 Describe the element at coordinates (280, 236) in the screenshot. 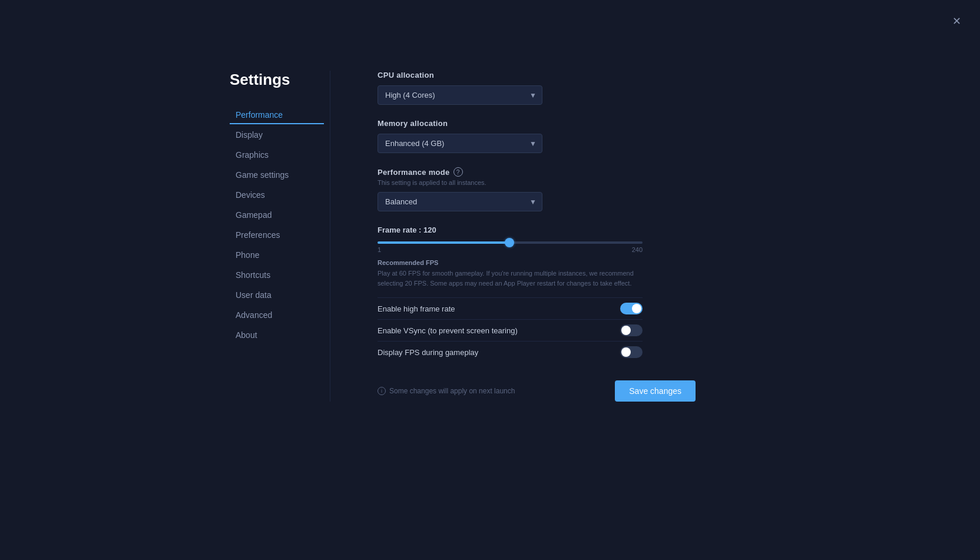

I see `sidebar: Settings Performance Display Graphics Ga…` at that location.